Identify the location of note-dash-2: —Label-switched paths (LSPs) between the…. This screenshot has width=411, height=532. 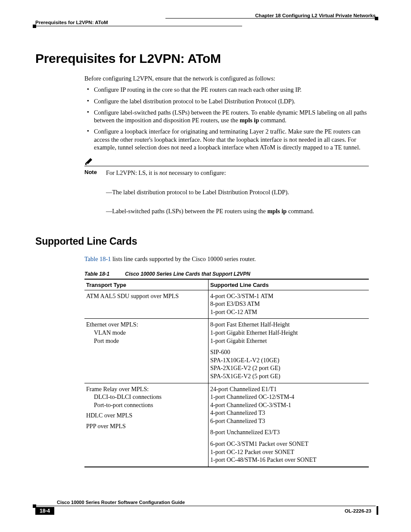
(241, 211).